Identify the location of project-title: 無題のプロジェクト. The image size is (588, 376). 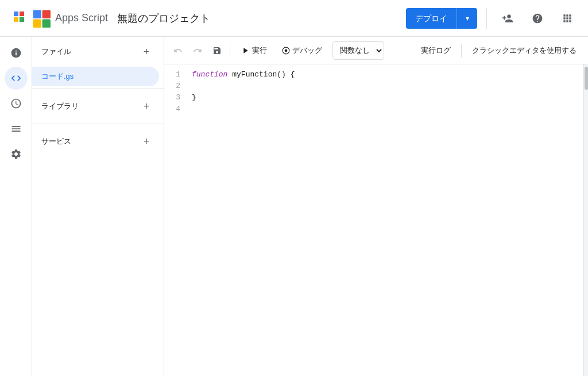
(164, 18).